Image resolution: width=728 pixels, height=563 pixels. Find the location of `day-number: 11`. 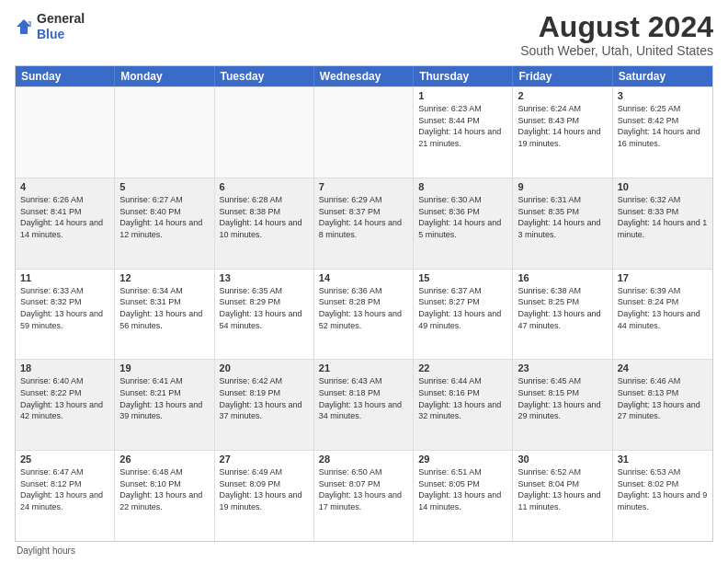

day-number: 11 is located at coordinates (64, 278).